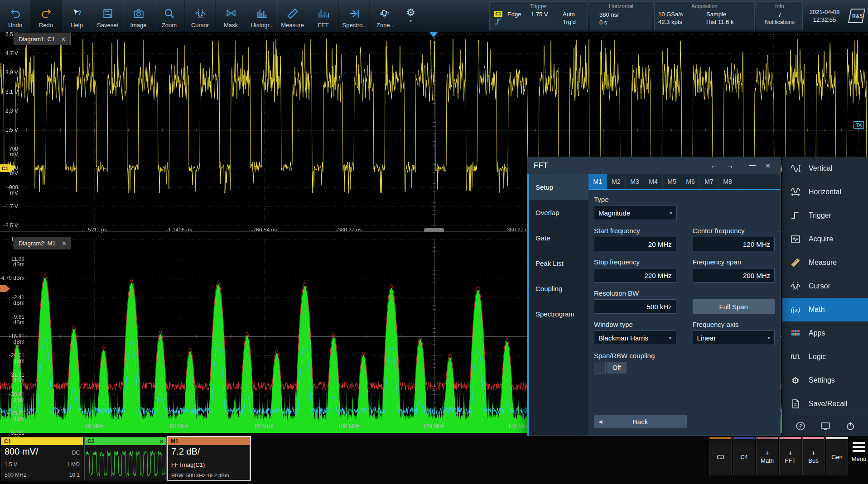 The height and width of the screenshot is (484, 868). Describe the element at coordinates (616, 182) in the screenshot. I see `tab-m2: M2` at that location.